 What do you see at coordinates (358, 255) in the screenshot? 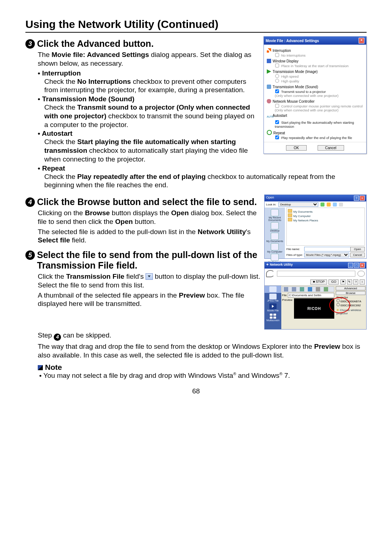
I see `open-cancel-button: Cancel` at bounding box center [358, 255].